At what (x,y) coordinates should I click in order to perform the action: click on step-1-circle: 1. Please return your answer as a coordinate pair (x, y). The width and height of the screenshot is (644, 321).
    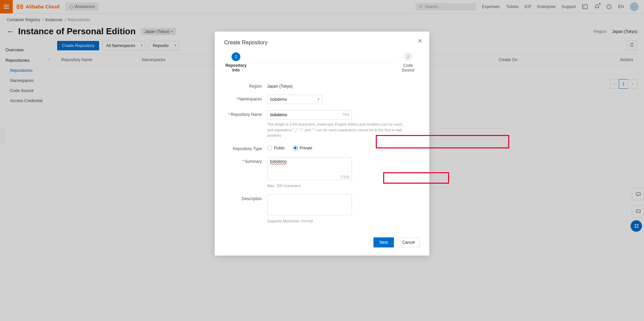
    Looking at the image, I should click on (236, 57).